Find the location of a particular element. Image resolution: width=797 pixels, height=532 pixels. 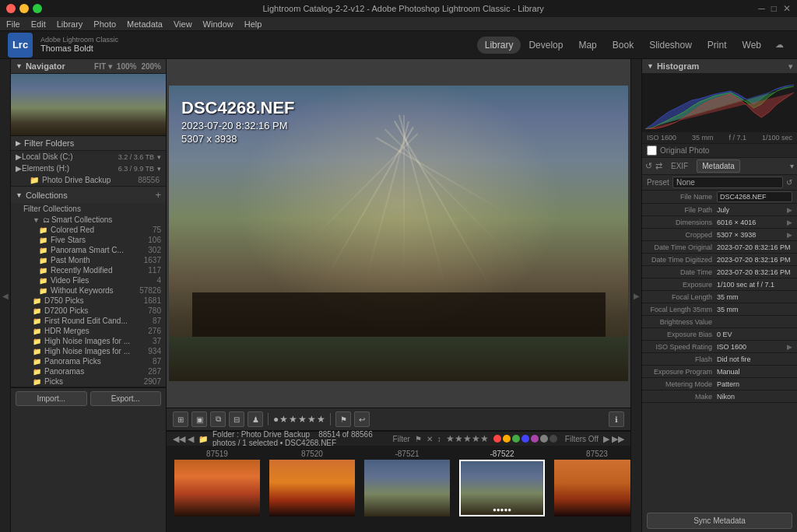

star3: ★ is located at coordinates (293, 419).